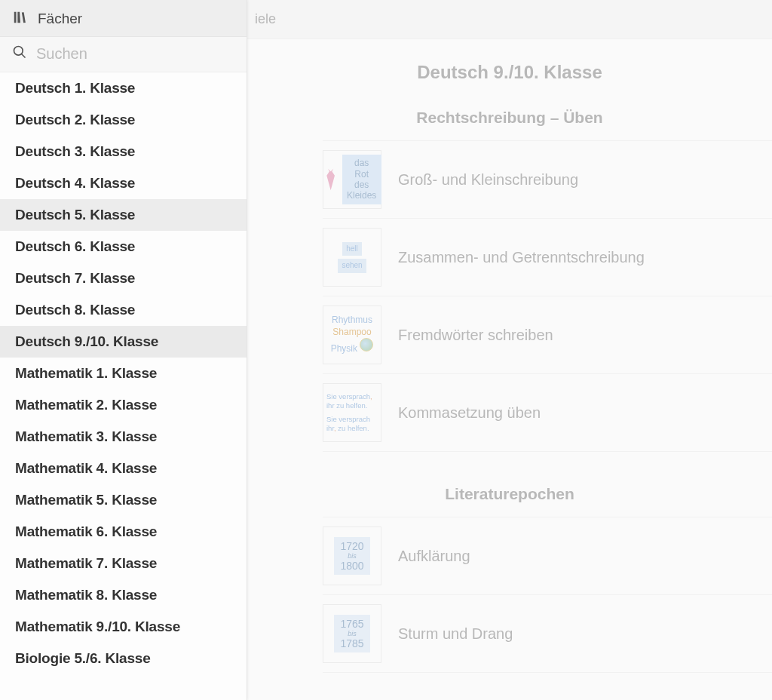  What do you see at coordinates (124, 215) in the screenshot?
I see `sidebar-item: Deutsch 5. Klasse` at bounding box center [124, 215].